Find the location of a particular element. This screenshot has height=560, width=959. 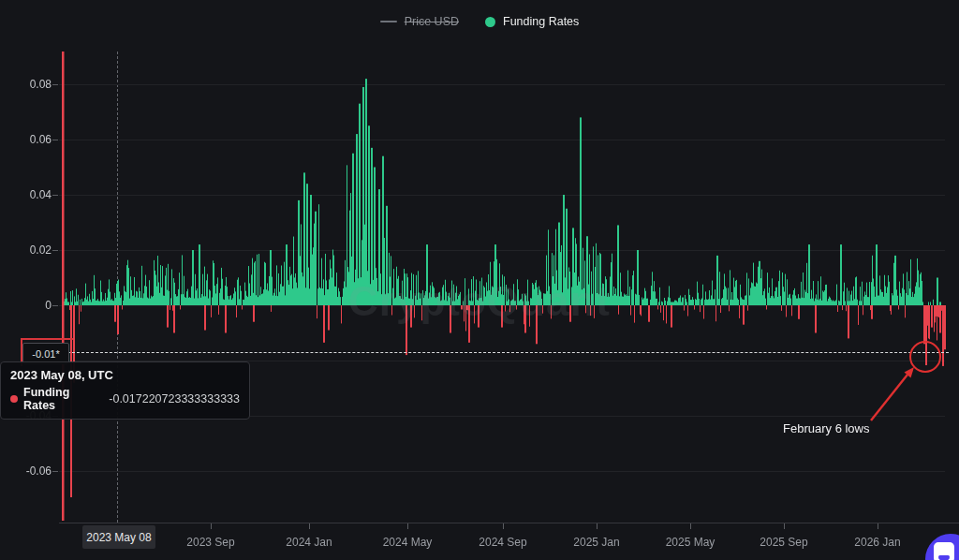

cryptoquant-watermark: CryptoQuant is located at coordinates (480, 302).